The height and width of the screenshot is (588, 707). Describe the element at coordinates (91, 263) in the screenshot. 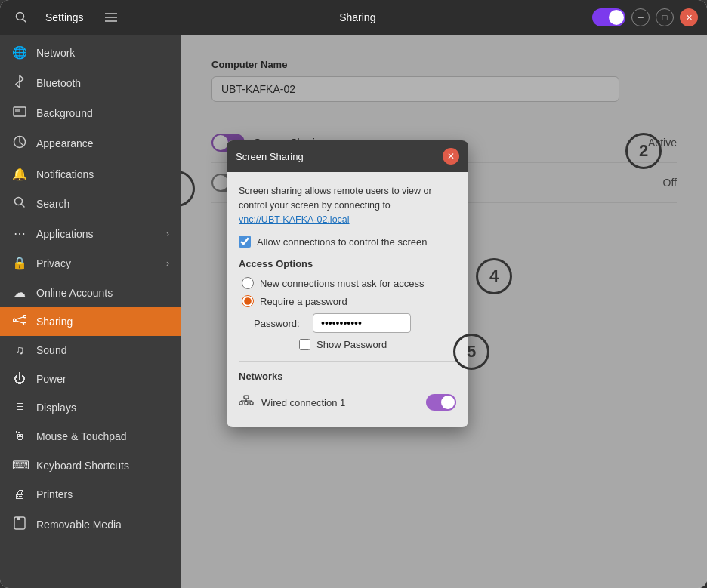

I see `sidebar-item-privacy: 🔒 Privacy ›` at that location.